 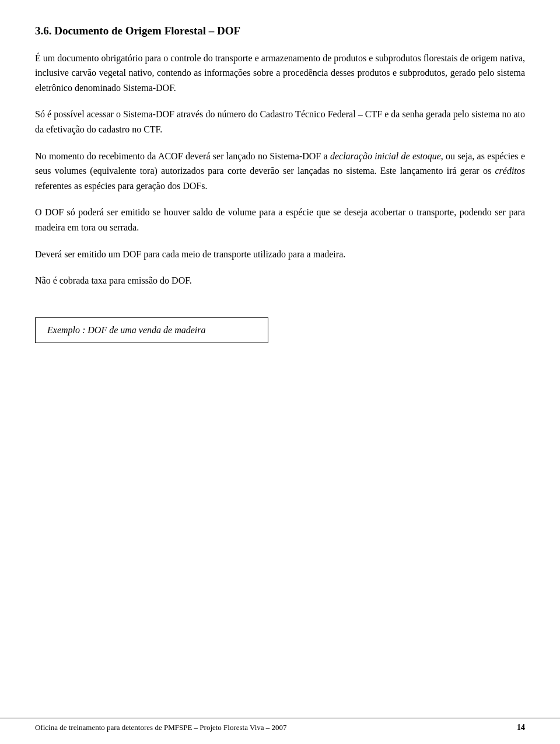 I want to click on italic-creditos: créditos, so click(x=510, y=170).